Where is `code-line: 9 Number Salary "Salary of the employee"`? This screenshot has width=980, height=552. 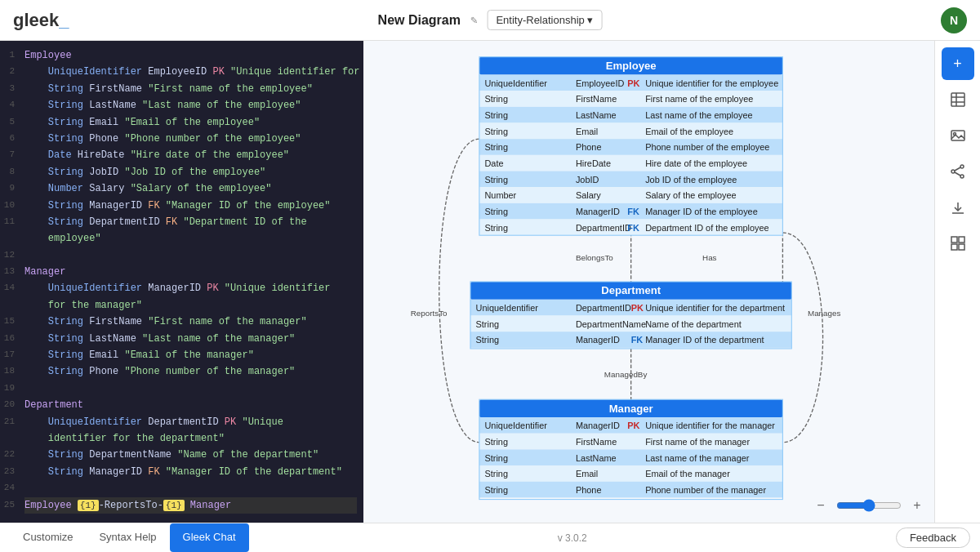
code-line: 9 Number Salary "Salary of the employee" is located at coordinates (181, 189).